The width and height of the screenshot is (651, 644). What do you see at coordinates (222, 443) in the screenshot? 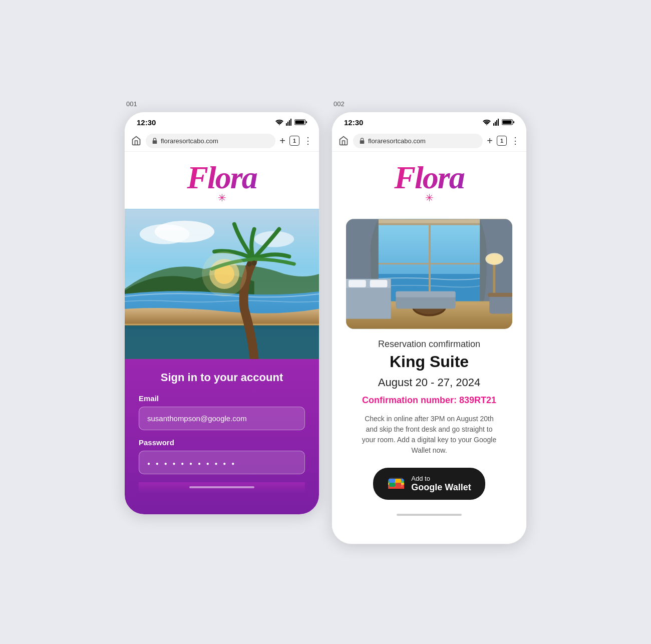
I see `password-label: Password` at bounding box center [222, 443].